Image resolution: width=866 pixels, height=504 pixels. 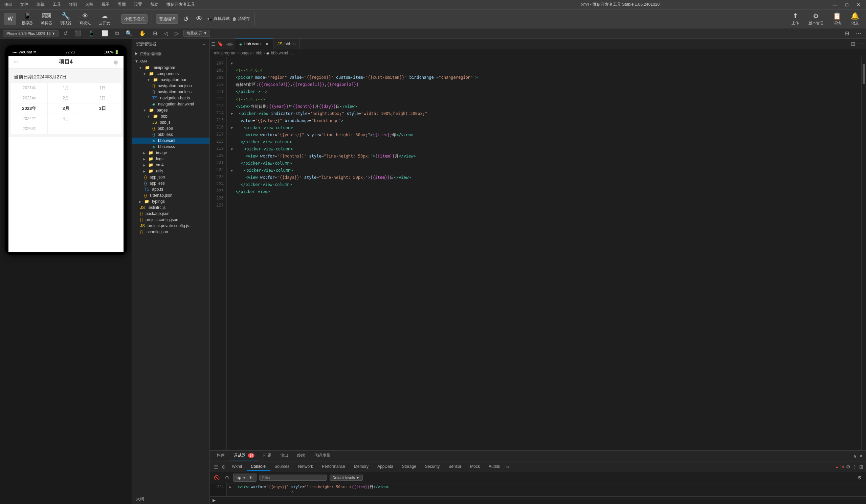 What do you see at coordinates (171, 80) in the screenshot?
I see `tree-navigation-bar: ▼ 📁 navigation-bar` at bounding box center [171, 80].